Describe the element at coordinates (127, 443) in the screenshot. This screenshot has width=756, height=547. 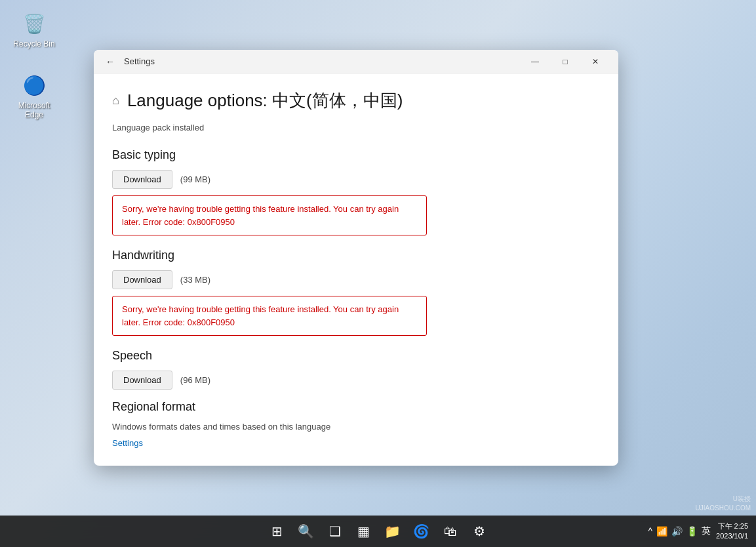
I see `regional-settings-link: Settings` at that location.